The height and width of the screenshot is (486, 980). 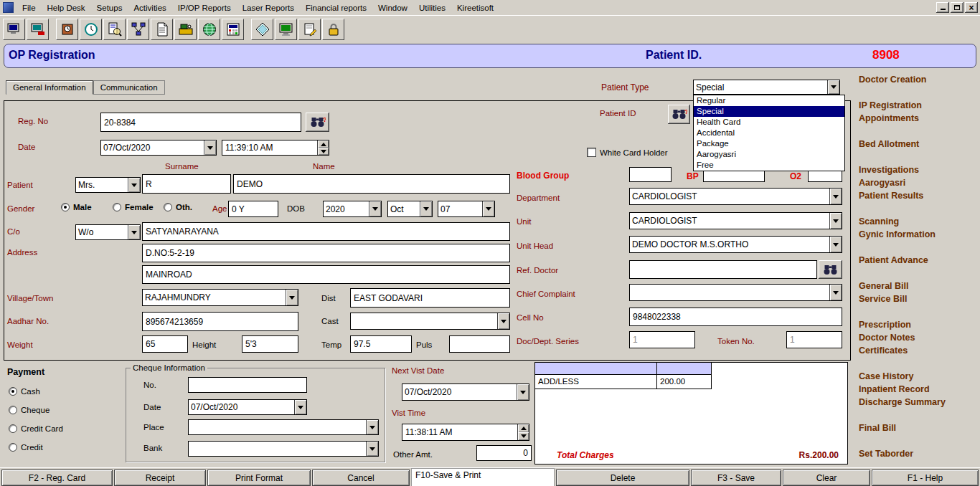 What do you see at coordinates (76, 207) in the screenshot?
I see `gender-male-radio: Male` at bounding box center [76, 207].